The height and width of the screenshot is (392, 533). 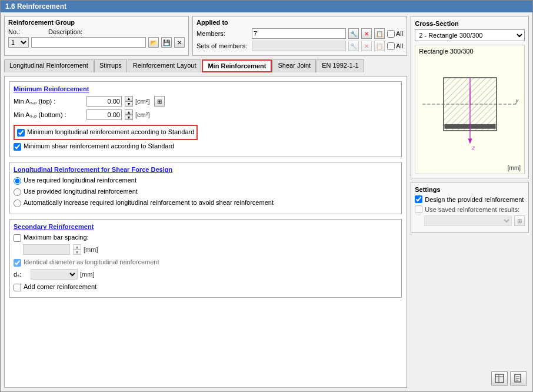 What do you see at coordinates (206, 258) in the screenshot?
I see `secondary-subsection: Secondary Reinforcement Maximum bar spac…` at bounding box center [206, 258].